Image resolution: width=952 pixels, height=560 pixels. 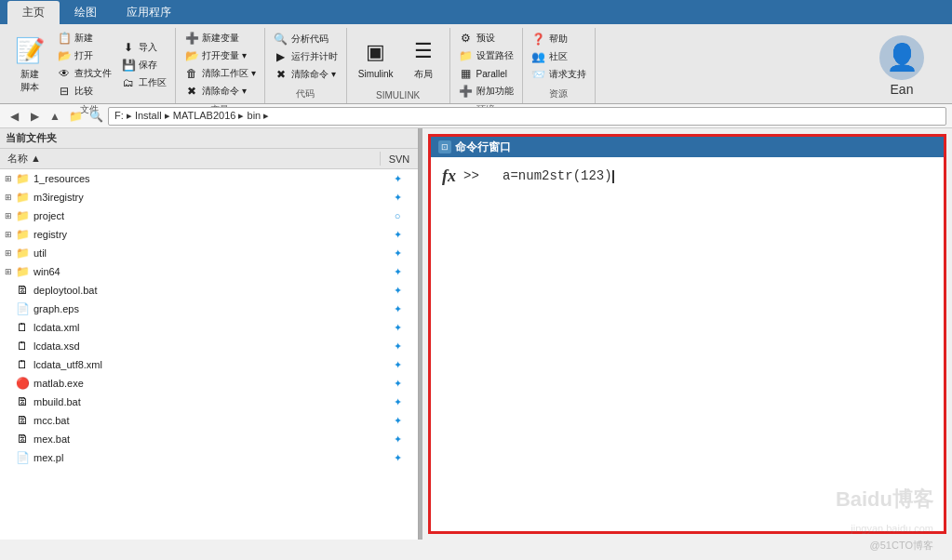 What do you see at coordinates (220, 38) in the screenshot?
I see `new-var-button: ➕ 新建变量` at bounding box center [220, 38].